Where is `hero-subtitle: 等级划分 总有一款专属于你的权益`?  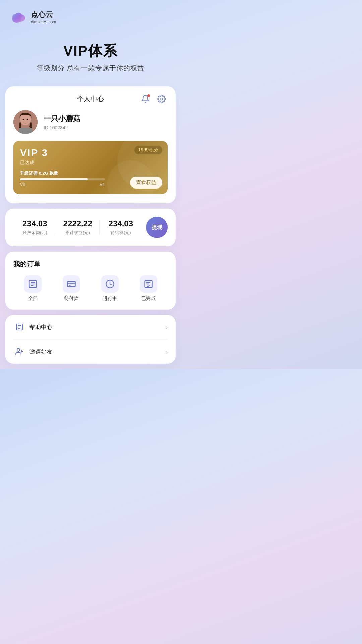 hero-subtitle: 等级划分 总有一款专属于你的权益 is located at coordinates (90, 68).